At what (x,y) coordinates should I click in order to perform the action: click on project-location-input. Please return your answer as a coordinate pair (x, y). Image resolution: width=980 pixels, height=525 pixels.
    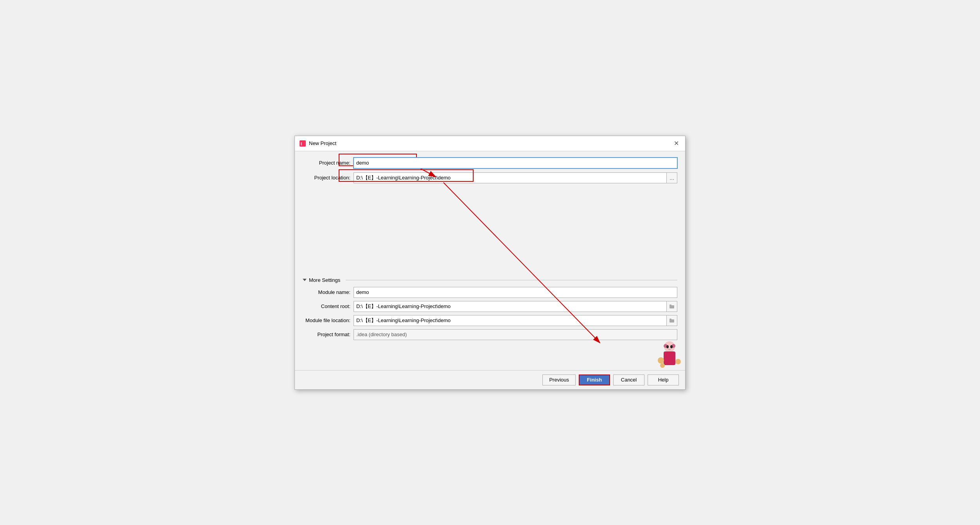
    Looking at the image, I should click on (510, 178).